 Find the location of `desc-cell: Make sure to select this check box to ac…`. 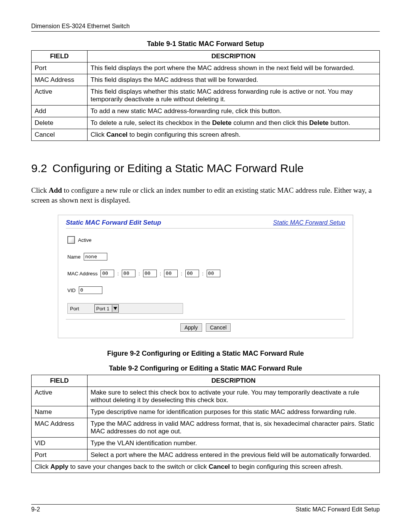

desc-cell: Make sure to select this check box to ac… is located at coordinates (234, 397).